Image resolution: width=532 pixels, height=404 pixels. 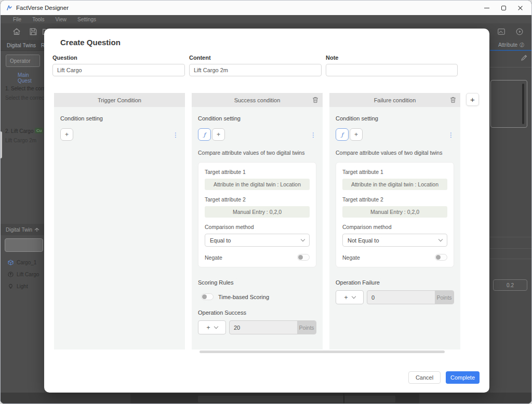 What do you see at coordinates (473, 100) in the screenshot?
I see `add-condition-column-button: +` at bounding box center [473, 100].